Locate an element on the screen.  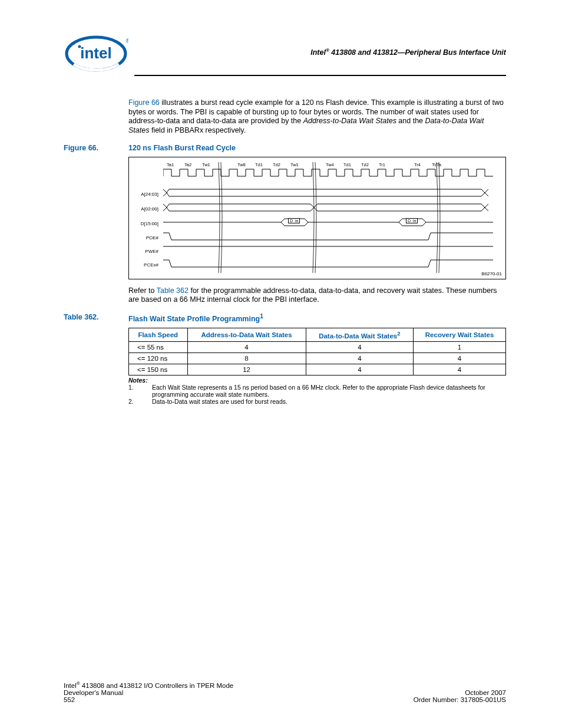
notes-heading: Notes: is located at coordinates (317, 380).